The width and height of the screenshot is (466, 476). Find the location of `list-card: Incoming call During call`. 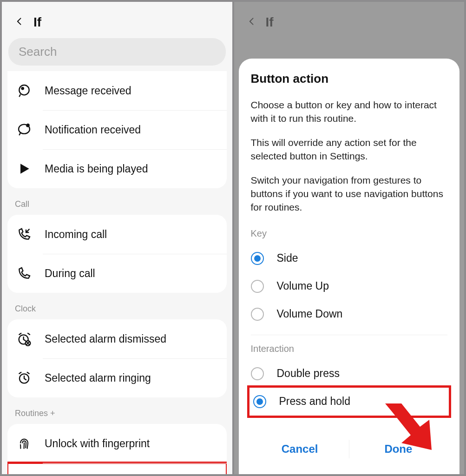

list-card: Incoming call During call is located at coordinates (117, 254).